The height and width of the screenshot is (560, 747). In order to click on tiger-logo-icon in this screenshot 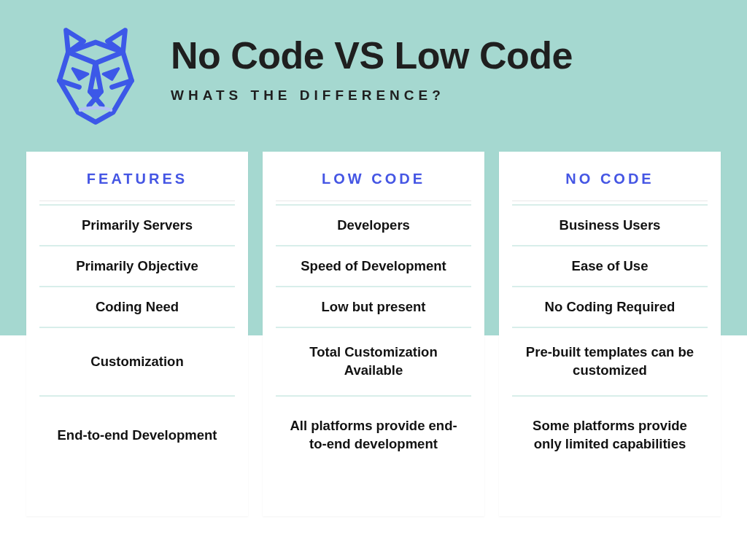, I will do `click(96, 75)`.